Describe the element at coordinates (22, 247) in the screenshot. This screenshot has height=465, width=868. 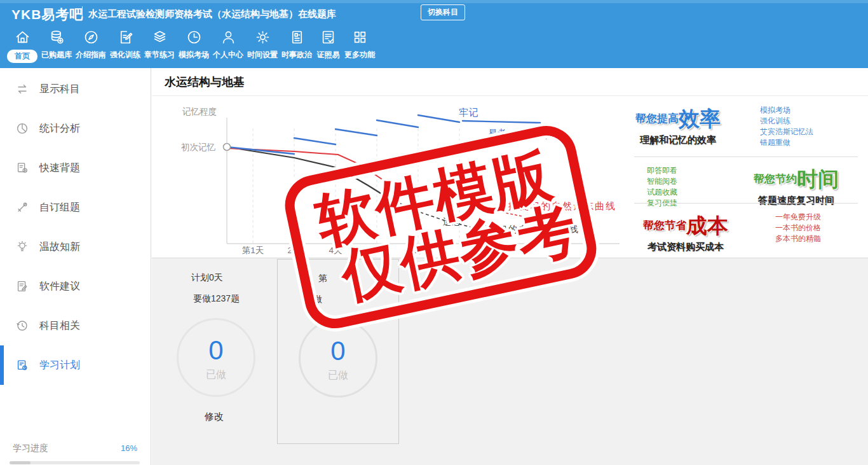
I see `bulb-icon` at that location.